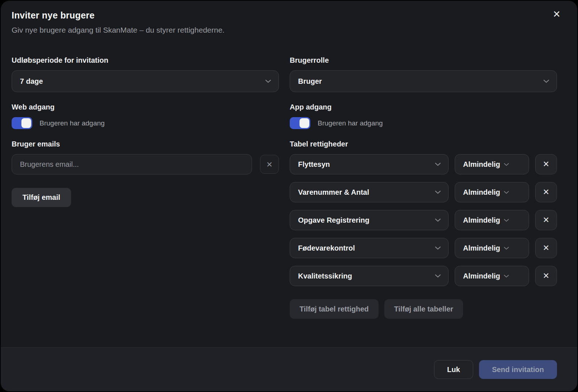 The width and height of the screenshot is (578, 392). What do you see at coordinates (366, 192) in the screenshot?
I see `table-select-value: Varenummer & Antal` at bounding box center [366, 192].